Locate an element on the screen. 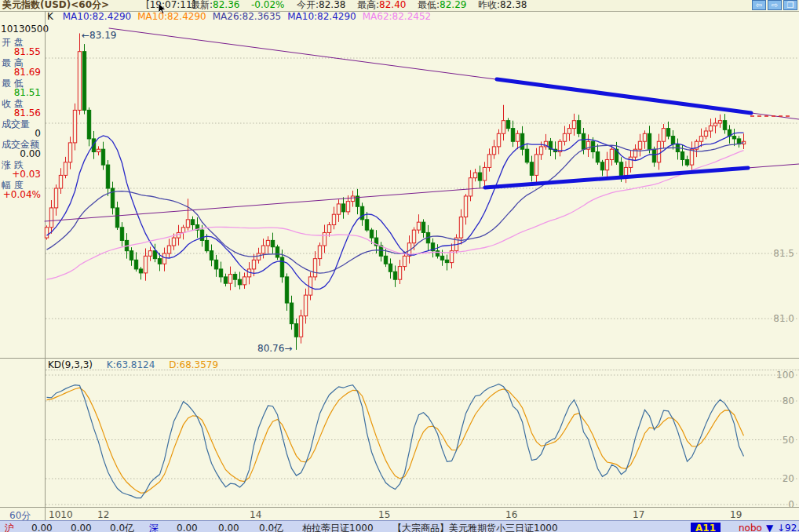  x-tick-label: 19 is located at coordinates (736, 515).